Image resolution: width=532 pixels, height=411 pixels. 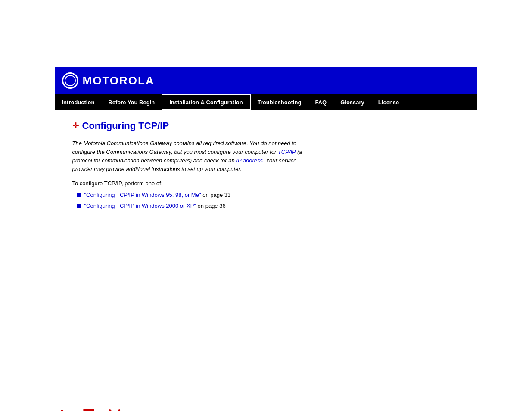 I want to click on nav-introduction: Introduction, so click(x=78, y=102).